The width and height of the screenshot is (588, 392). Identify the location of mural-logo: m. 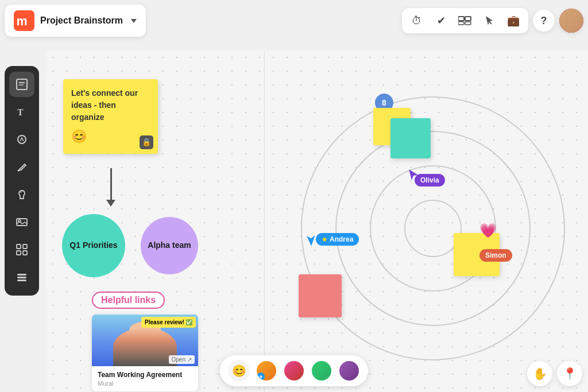
(24, 21).